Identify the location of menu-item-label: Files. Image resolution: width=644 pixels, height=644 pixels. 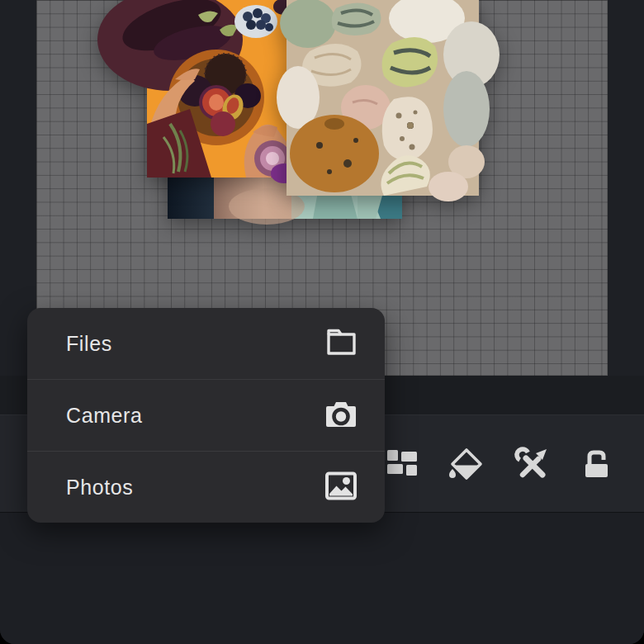
(89, 343).